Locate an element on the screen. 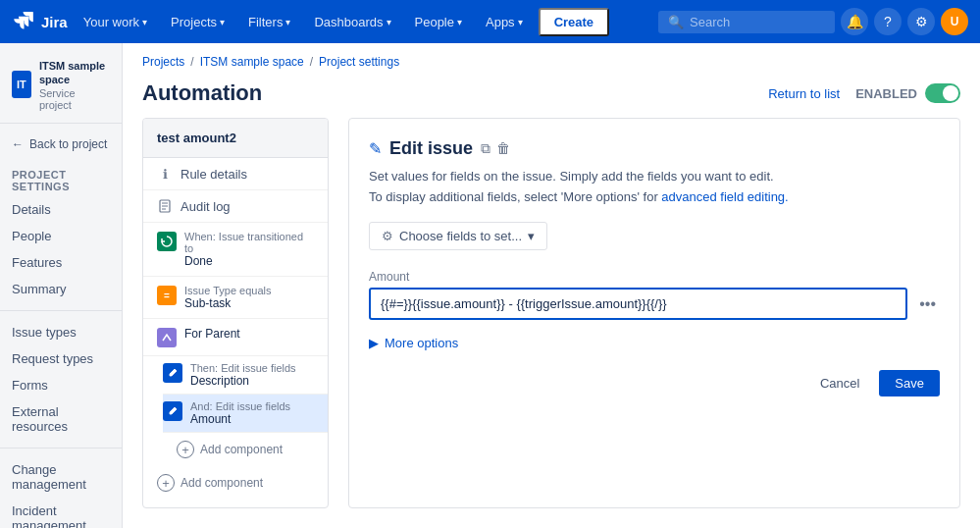 The image size is (980, 528). sidebar-divider is located at coordinates (61, 310).